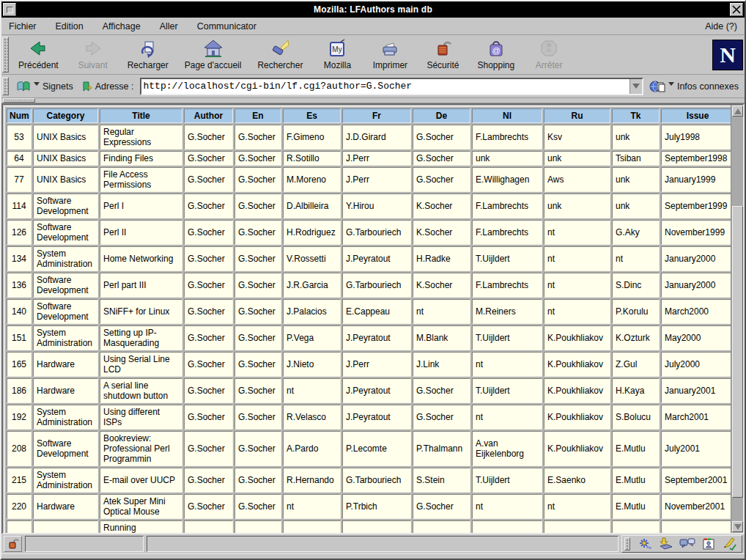 The width and height of the screenshot is (746, 560). I want to click on table-cell: J.Palacios, so click(312, 312).